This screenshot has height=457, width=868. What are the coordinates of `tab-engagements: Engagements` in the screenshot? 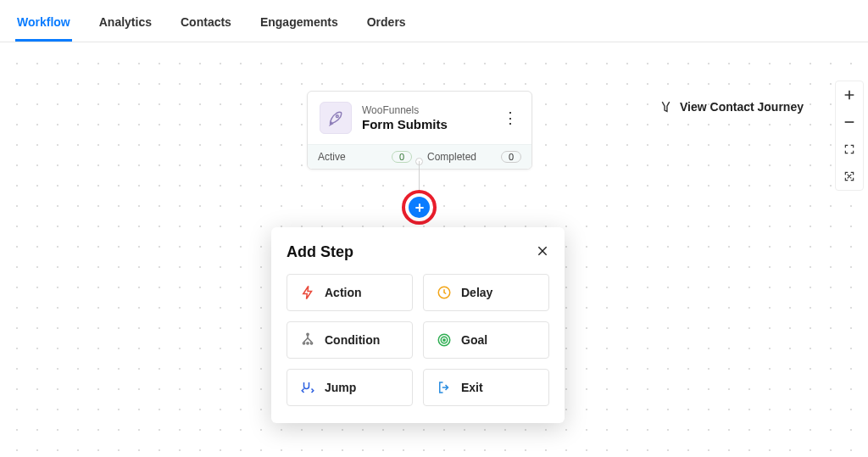 It's located at (299, 25).